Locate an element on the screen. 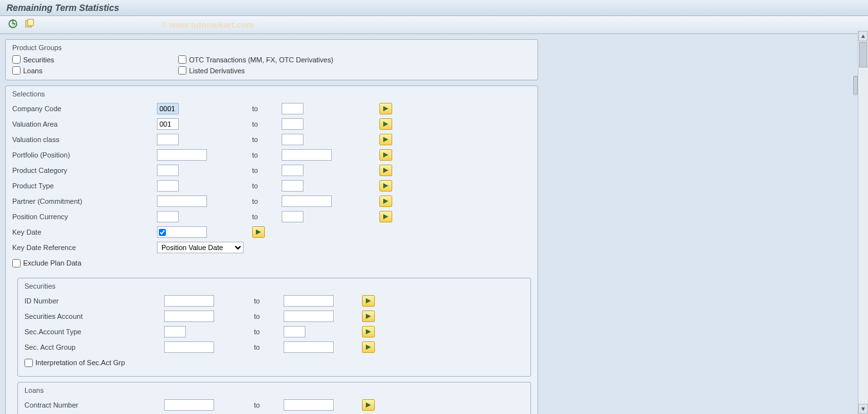 This screenshot has height=414, width=868. label-portfolio: Portfolio (Position) is located at coordinates (85, 155).